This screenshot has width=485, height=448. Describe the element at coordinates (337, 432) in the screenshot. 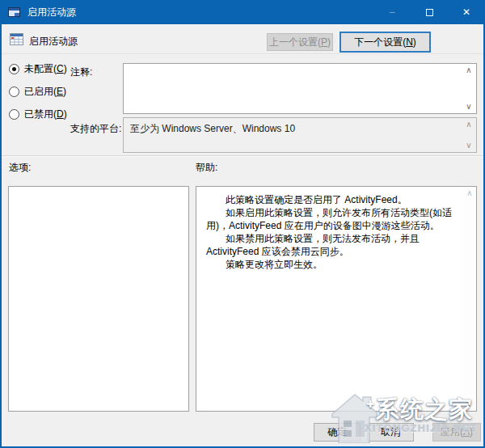

I see `ok-button: 确定` at that location.